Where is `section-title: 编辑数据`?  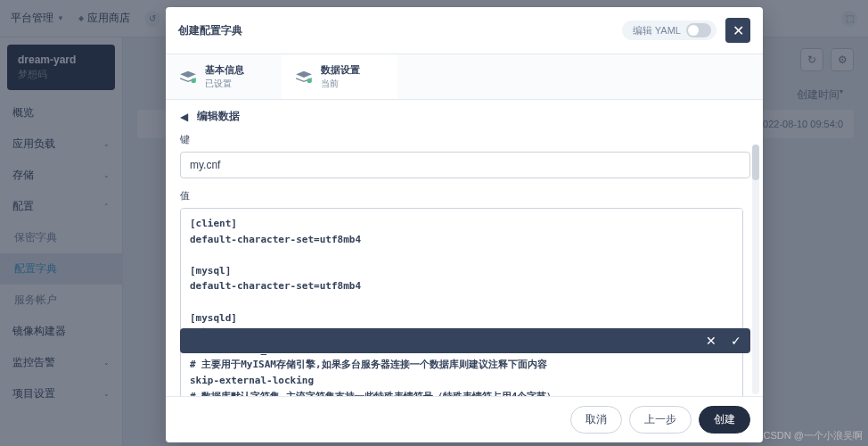
section-title: 编辑数据 is located at coordinates (218, 116).